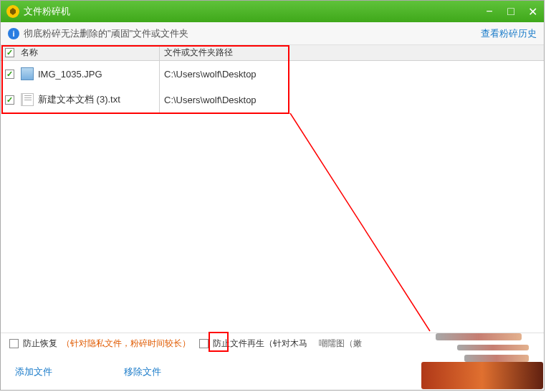 The width and height of the screenshot is (546, 392). What do you see at coordinates (13, 11) in the screenshot?
I see `app-icon` at bounding box center [13, 11].